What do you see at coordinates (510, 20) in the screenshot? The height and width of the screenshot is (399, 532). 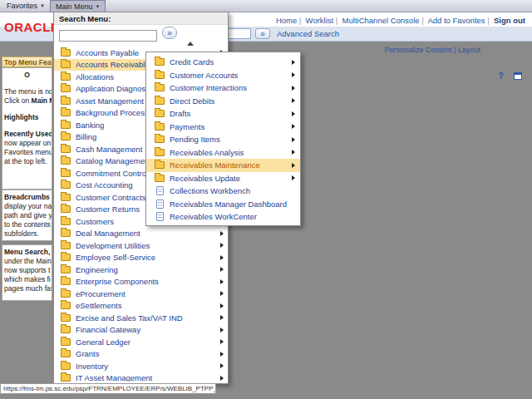 I see `nav-link: Sign out` at bounding box center [510, 20].